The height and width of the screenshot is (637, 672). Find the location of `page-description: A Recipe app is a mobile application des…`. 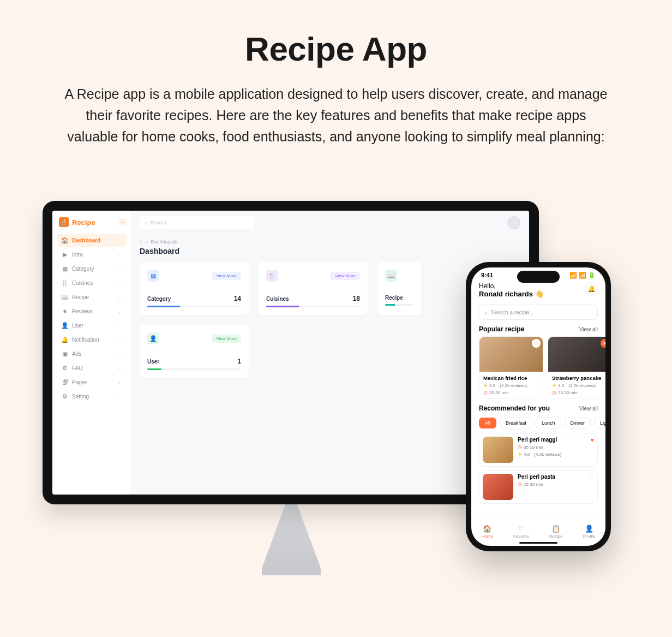

page-description: A Recipe app is a mobile application des… is located at coordinates (336, 115).